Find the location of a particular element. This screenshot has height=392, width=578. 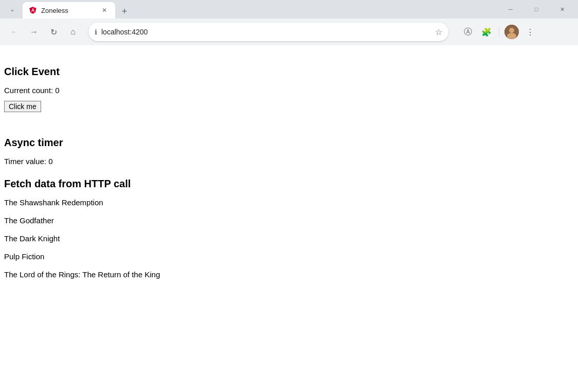

titlebar-left: ⌄ is located at coordinates (12, 9).